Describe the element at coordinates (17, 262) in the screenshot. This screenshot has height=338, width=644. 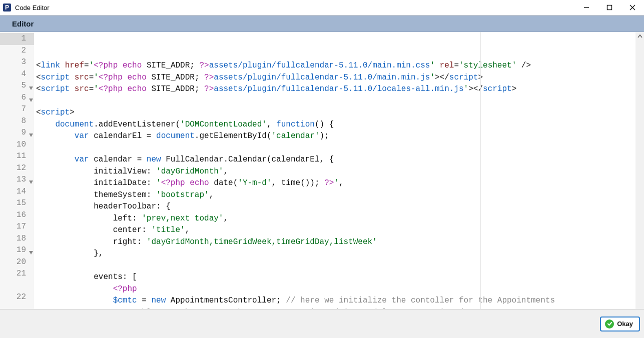
I see `line-number: 20` at that location.